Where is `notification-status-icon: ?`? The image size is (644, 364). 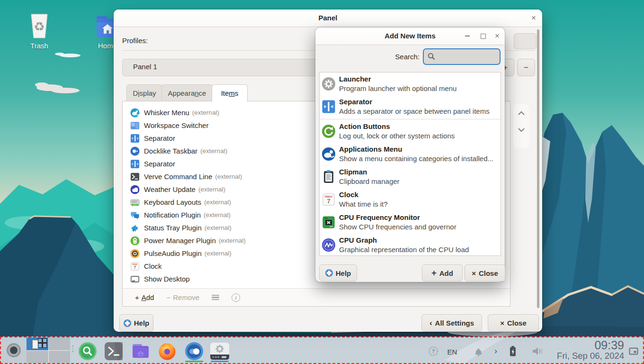 notification-status-icon: ? is located at coordinates (433, 351).